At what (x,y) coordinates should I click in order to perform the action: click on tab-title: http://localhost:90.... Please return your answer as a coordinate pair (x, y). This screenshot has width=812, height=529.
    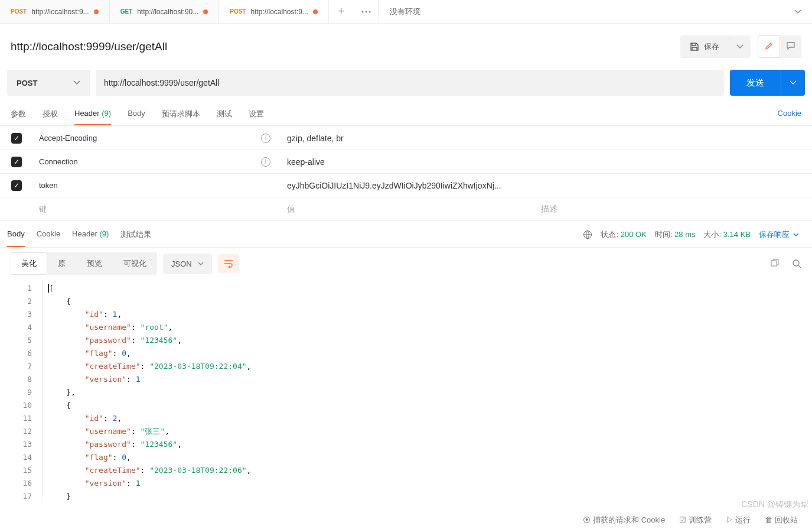
    Looking at the image, I should click on (168, 12).